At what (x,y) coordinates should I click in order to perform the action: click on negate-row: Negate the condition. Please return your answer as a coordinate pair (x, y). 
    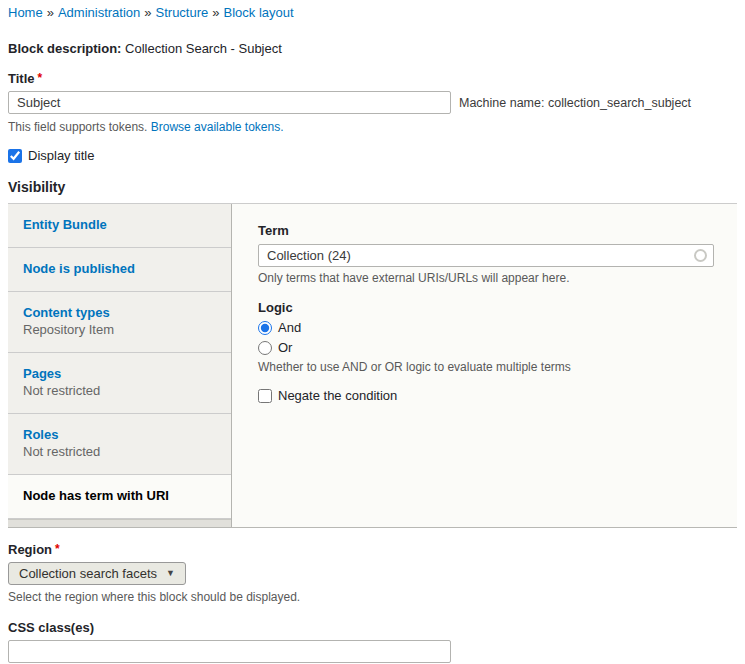
    Looking at the image, I should click on (486, 396).